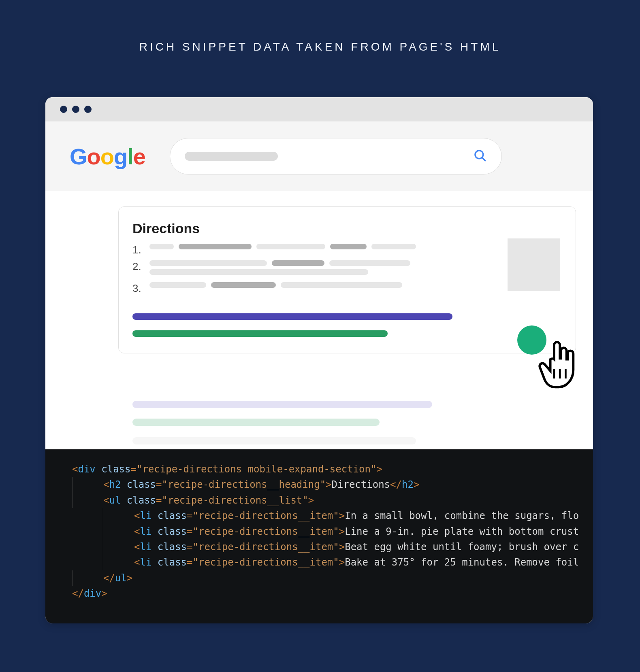 The image size is (640, 672). Describe the element at coordinates (319, 109) in the screenshot. I see `window-titlebar` at that location.